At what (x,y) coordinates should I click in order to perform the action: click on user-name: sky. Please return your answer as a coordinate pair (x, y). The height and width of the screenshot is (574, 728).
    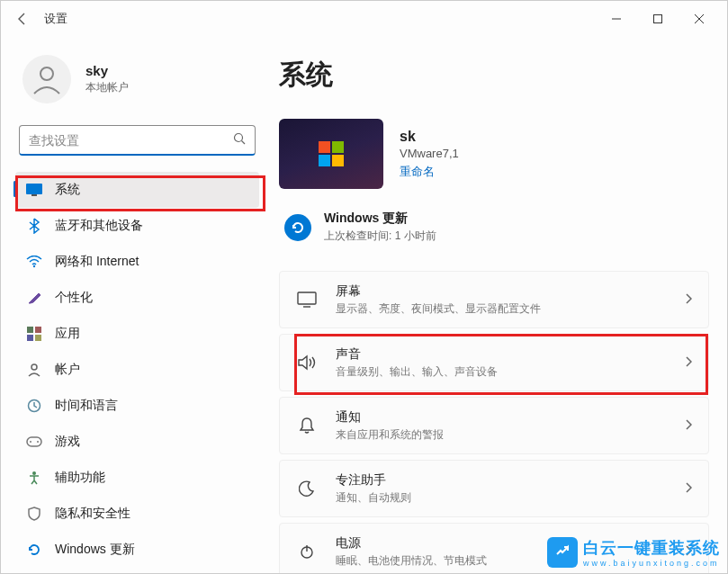
    Looking at the image, I should click on (107, 70).